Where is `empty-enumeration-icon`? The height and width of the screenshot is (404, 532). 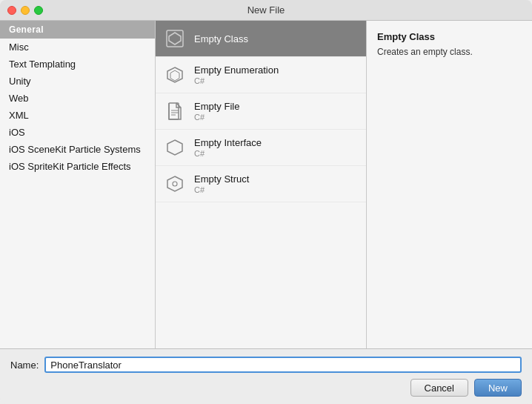
empty-enumeration-icon is located at coordinates (175, 75).